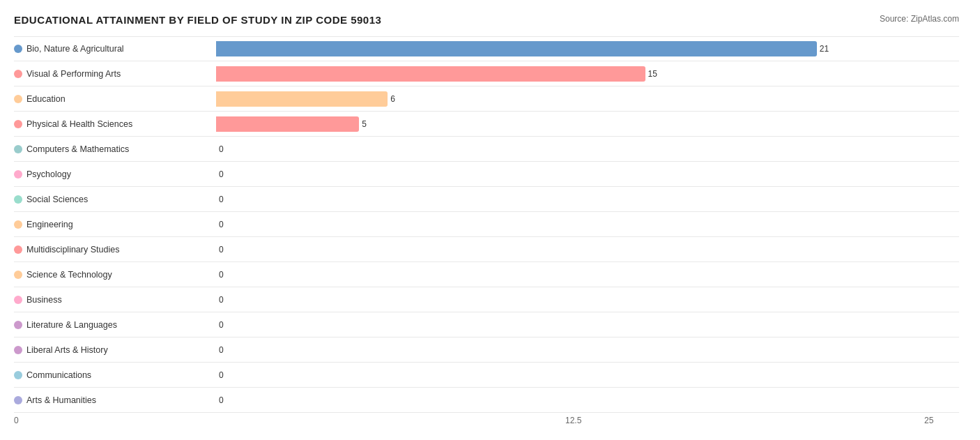  What do you see at coordinates (115, 74) in the screenshot?
I see `bar-label-area: Visual & Performing Arts` at bounding box center [115, 74].